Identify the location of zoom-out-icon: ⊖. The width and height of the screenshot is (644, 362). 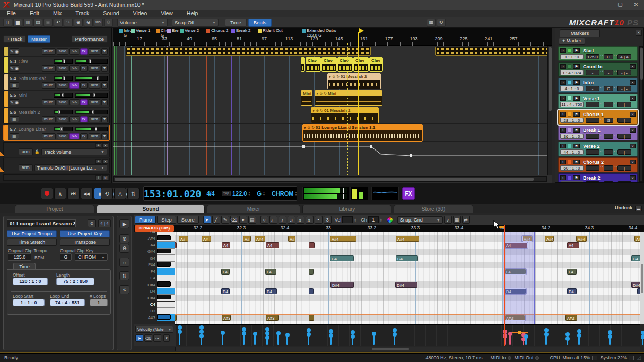
(88, 22).